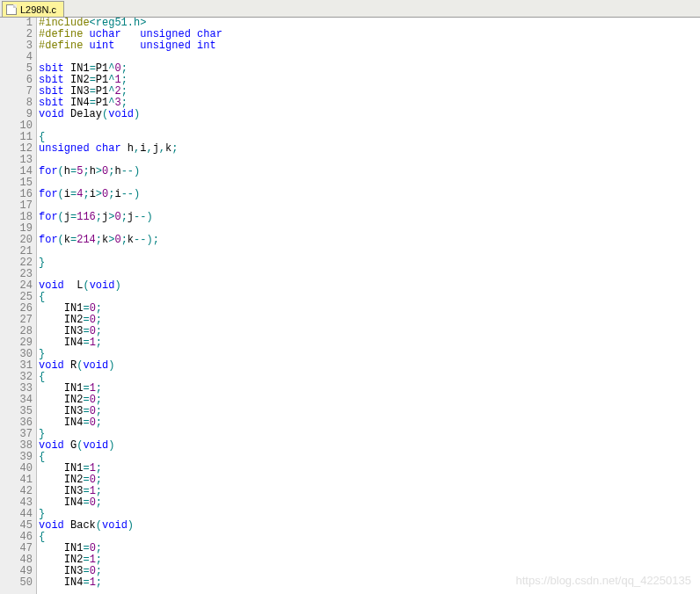  Describe the element at coordinates (369, 81) in the screenshot. I see `code-line: sbit IN2=P1^1;` at that location.